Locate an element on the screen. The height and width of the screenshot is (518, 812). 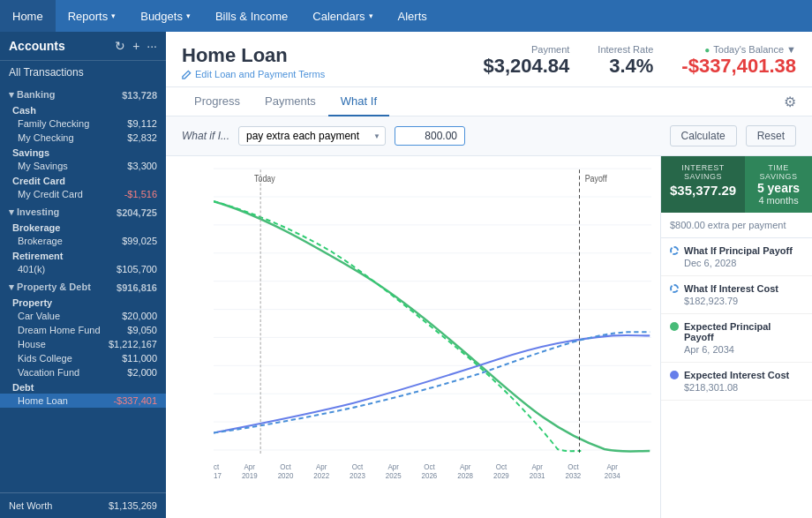
net-worth-value: $1,135,269 is located at coordinates (132, 506).